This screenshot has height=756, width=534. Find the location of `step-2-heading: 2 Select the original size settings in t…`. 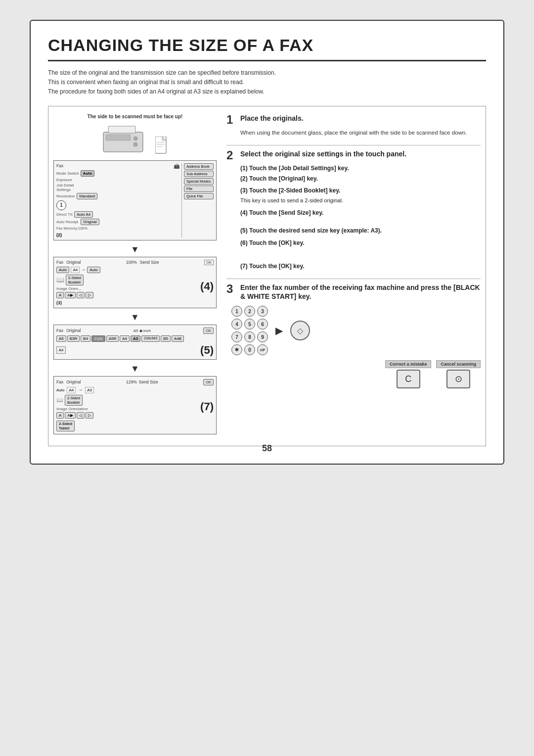

step-2-heading: 2 Select the original size settings in t… is located at coordinates (354, 155).